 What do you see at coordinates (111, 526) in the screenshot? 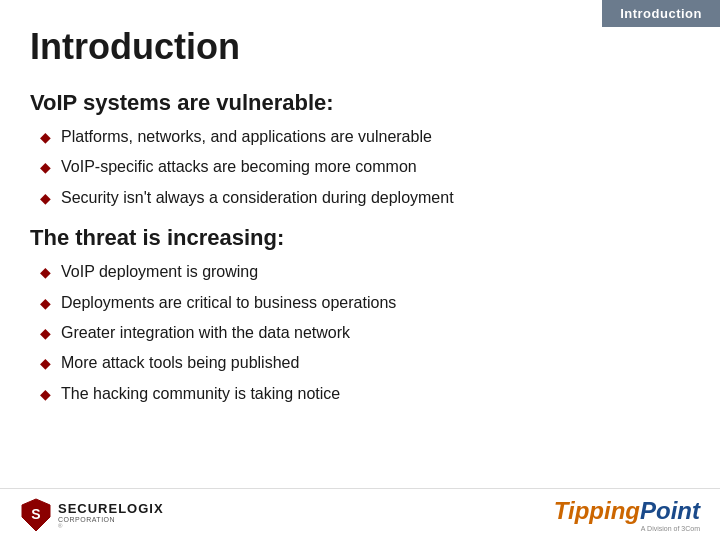
I see `securelogix-reg: ®` at bounding box center [111, 526].